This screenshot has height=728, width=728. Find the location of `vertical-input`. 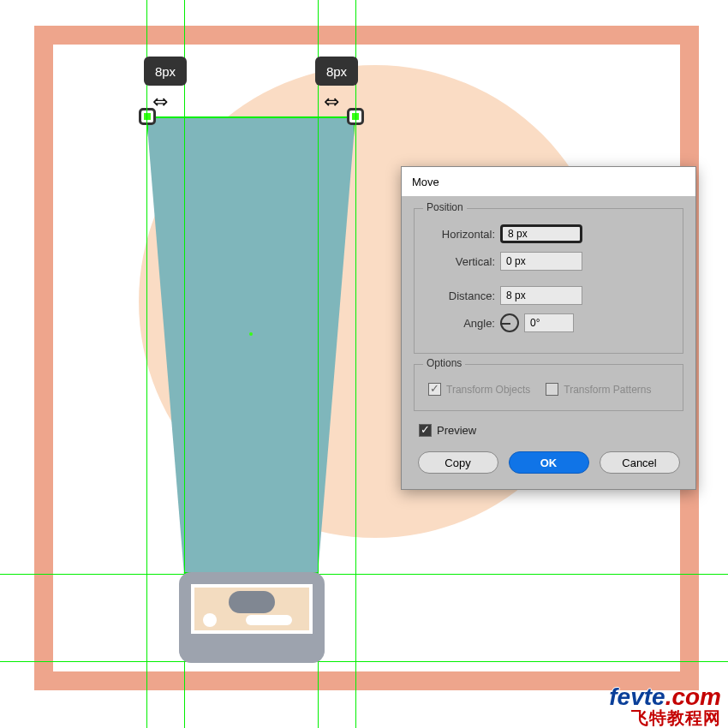

vertical-input is located at coordinates (541, 261).